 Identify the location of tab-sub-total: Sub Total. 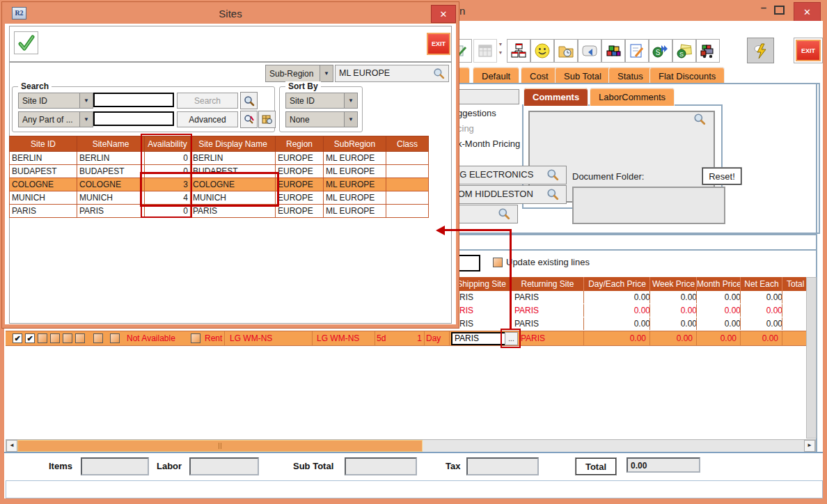
(583, 75).